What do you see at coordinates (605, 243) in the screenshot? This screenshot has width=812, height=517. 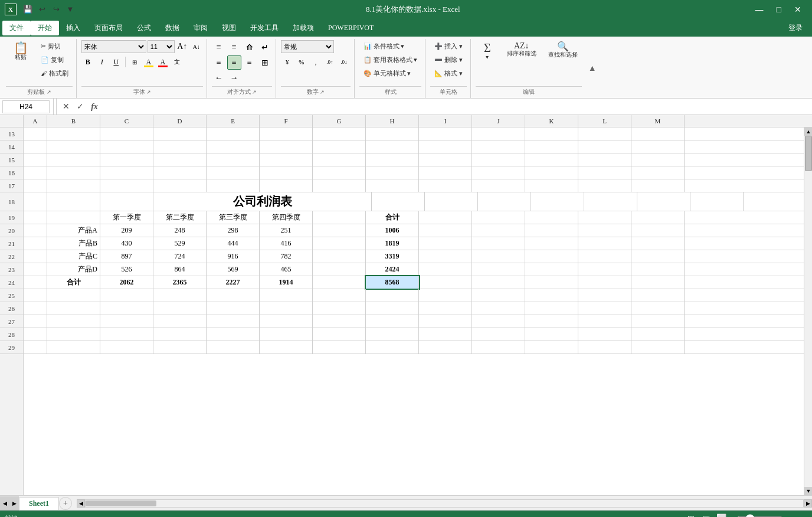 I see `cell-l21` at bounding box center [605, 243].